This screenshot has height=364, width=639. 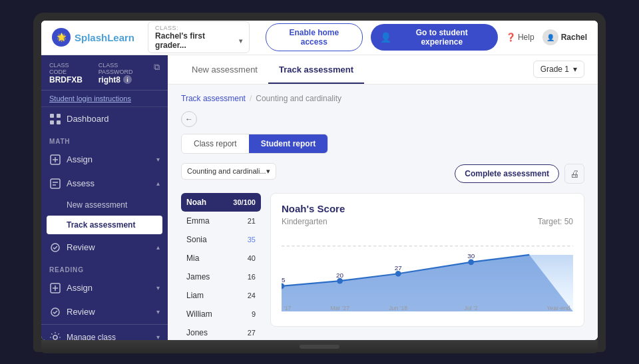 I want to click on student-score: 35, so click(x=252, y=240).